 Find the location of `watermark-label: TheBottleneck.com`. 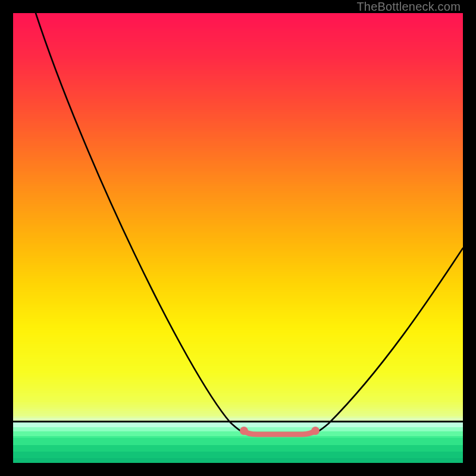

watermark-label: TheBottleneck.com is located at coordinates (408, 7).